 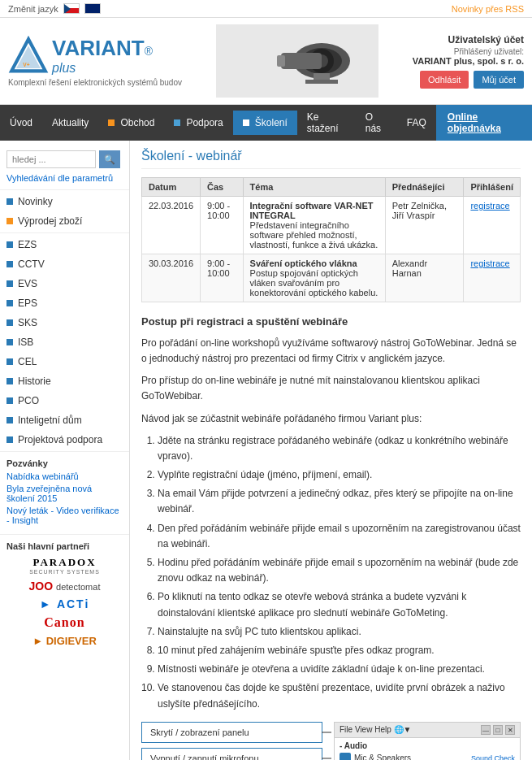 What do you see at coordinates (21, 123) in the screenshot?
I see `nav-label-uvod: Úvod` at bounding box center [21, 123].